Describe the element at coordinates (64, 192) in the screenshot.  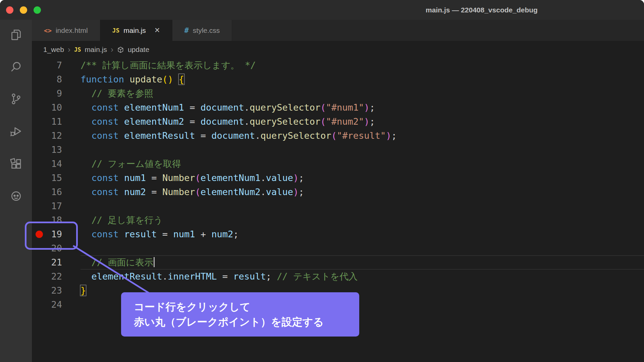
I see `line-number: 16` at that location.